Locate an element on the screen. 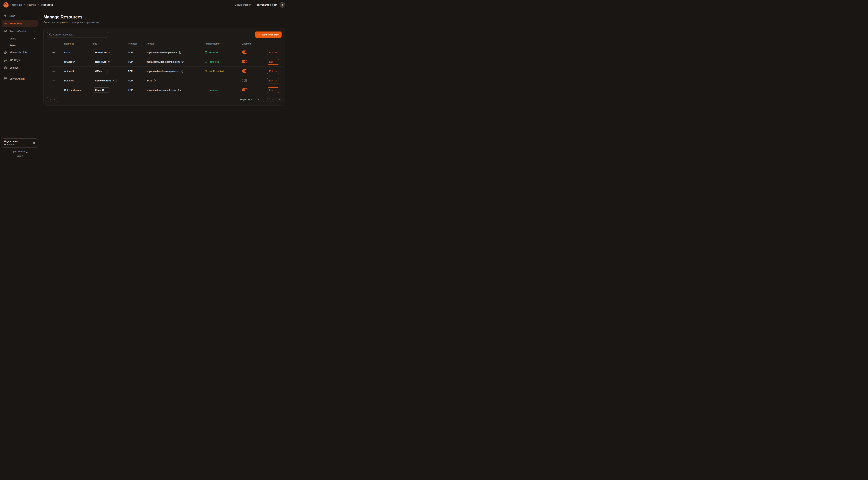  organization-selector: Organization Home Lab is located at coordinates (20, 143).